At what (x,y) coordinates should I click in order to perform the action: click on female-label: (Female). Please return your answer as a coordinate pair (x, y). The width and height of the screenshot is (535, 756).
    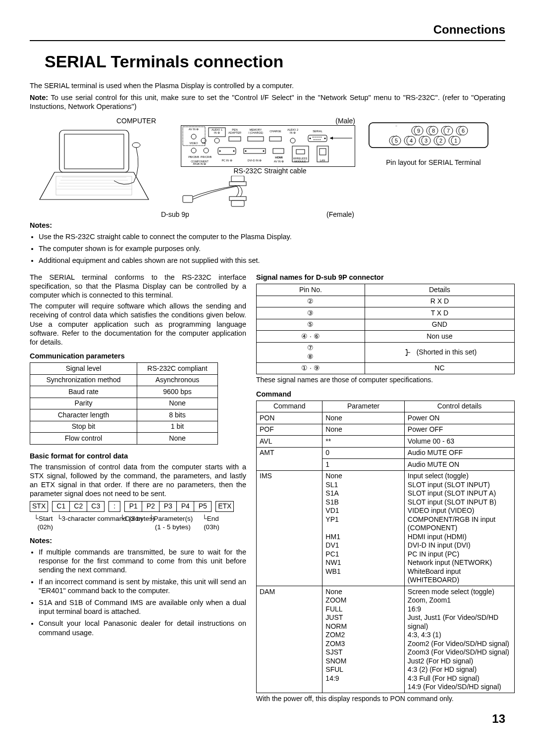
    Looking at the image, I should click on (340, 215).